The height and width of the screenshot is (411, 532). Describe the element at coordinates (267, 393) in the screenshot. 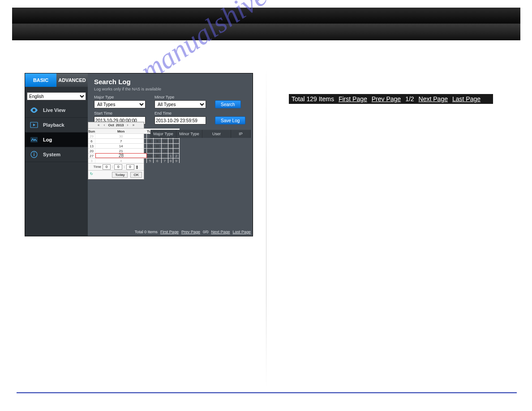

I see `page-horizontal-rule` at that location.